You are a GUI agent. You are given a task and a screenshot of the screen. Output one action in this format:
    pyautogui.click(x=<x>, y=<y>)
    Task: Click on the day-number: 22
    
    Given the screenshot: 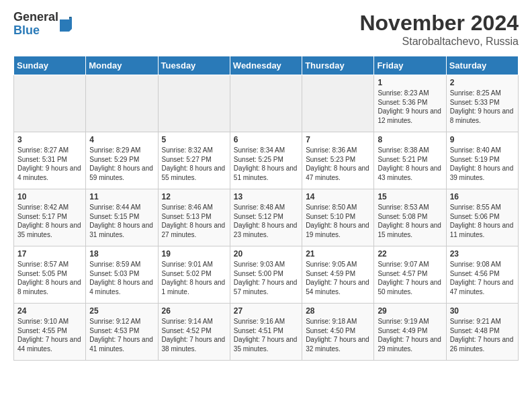 What is the action you would take?
    pyautogui.click(x=410, y=254)
    